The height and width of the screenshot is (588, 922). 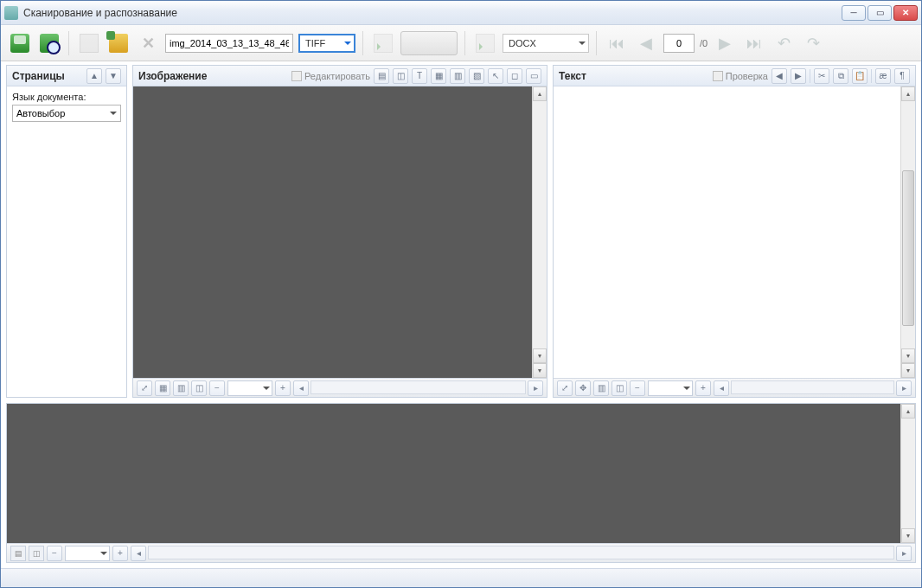 I want to click on tool-eraser-icon: ▭, so click(x=534, y=76).